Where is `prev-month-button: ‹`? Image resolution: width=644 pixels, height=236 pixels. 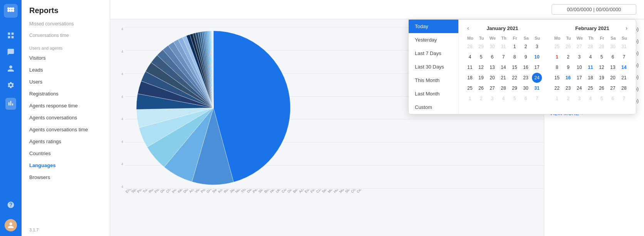
prev-month-button: ‹ is located at coordinates (468, 28).